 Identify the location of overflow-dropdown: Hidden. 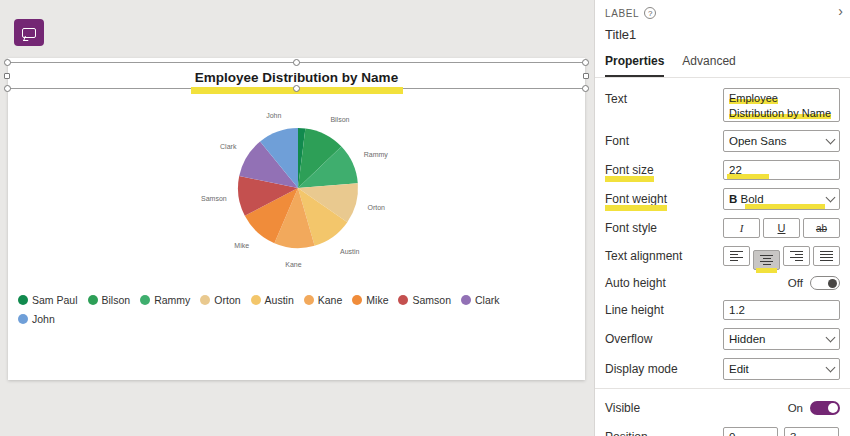
(782, 339).